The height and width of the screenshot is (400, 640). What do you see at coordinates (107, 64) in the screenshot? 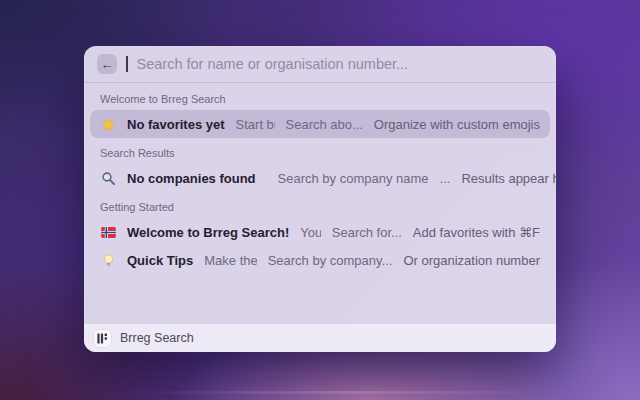
I see `back-button: ←` at bounding box center [107, 64].